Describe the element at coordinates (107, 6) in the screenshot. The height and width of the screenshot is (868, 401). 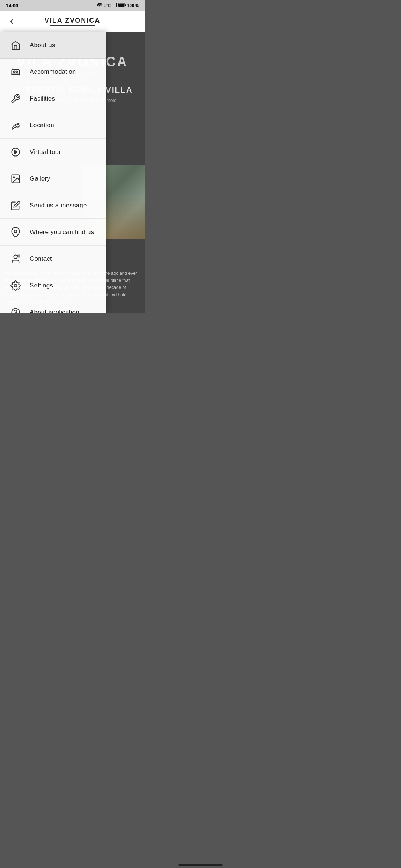
I see `lte-label: LTE` at that location.